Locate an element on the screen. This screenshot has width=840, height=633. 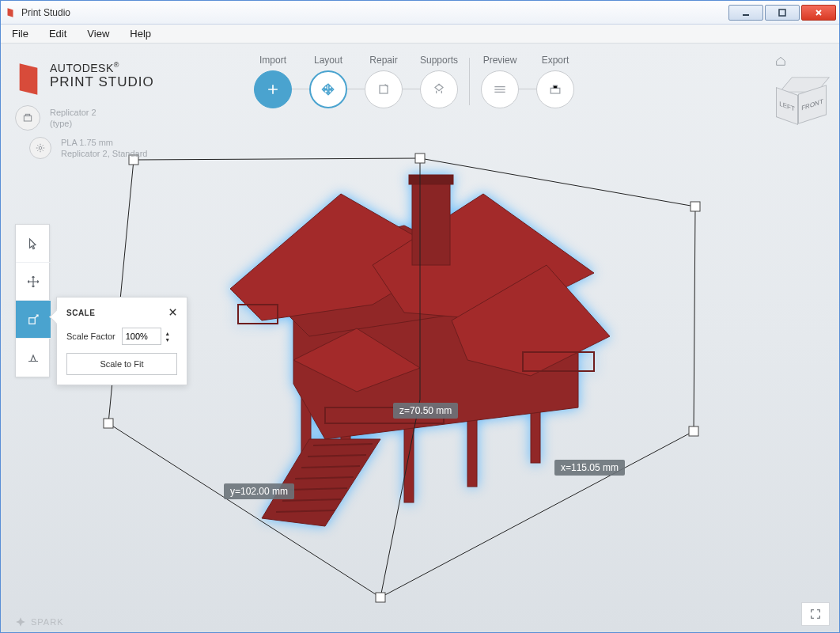
brand-block: AUTODESK® PRINT STUDIO is located at coordinates (85, 81).